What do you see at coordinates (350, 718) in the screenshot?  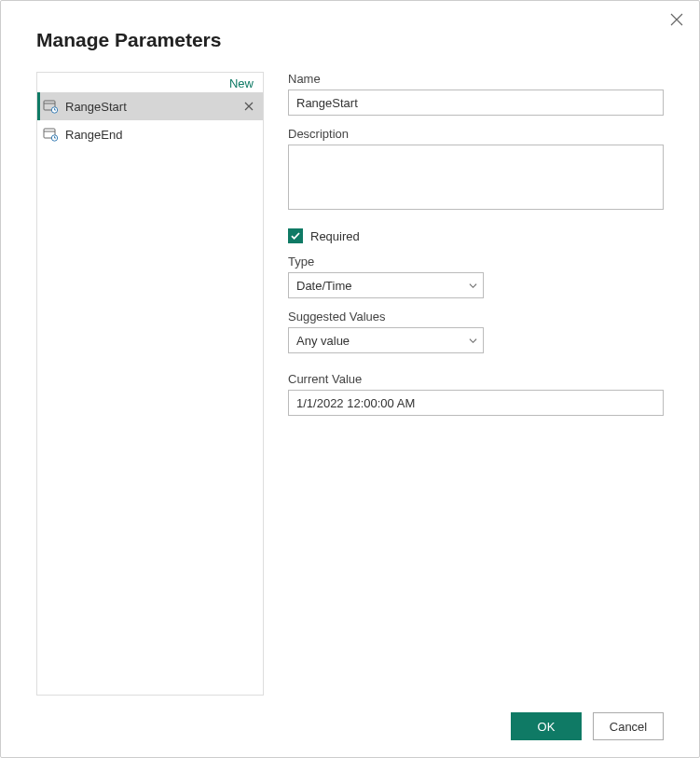 I see `dialog-footer: OK Cancel` at bounding box center [350, 718].